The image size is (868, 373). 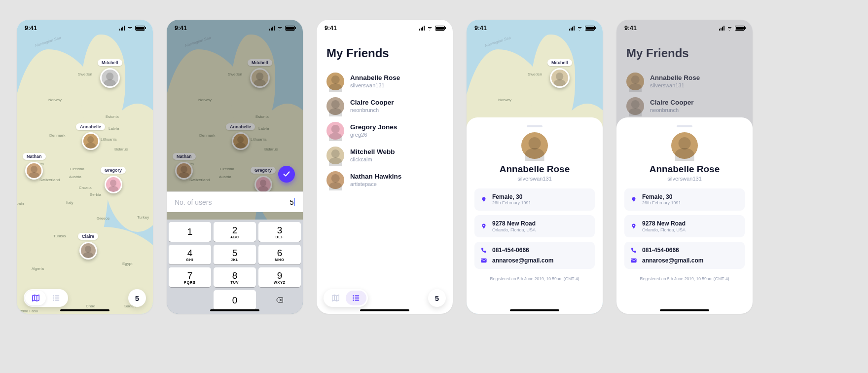 I want to click on detail-email: annarose@gmail.com, so click(x=523, y=261).